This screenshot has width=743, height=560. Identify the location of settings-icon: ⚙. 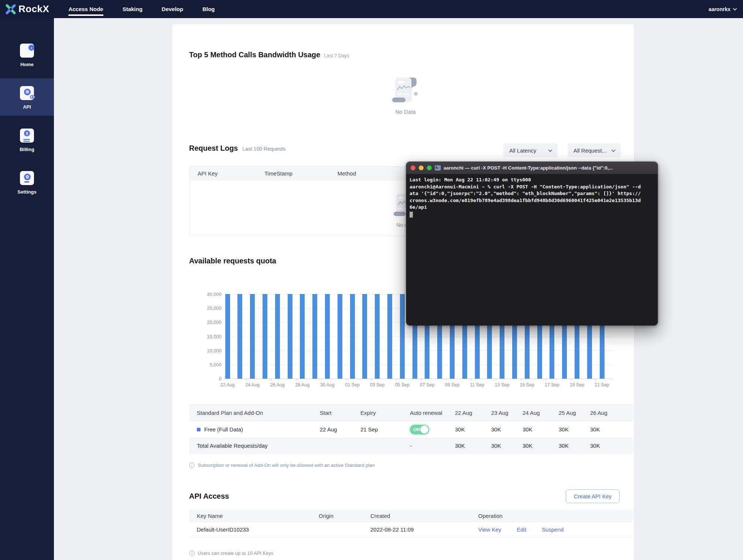
(27, 178).